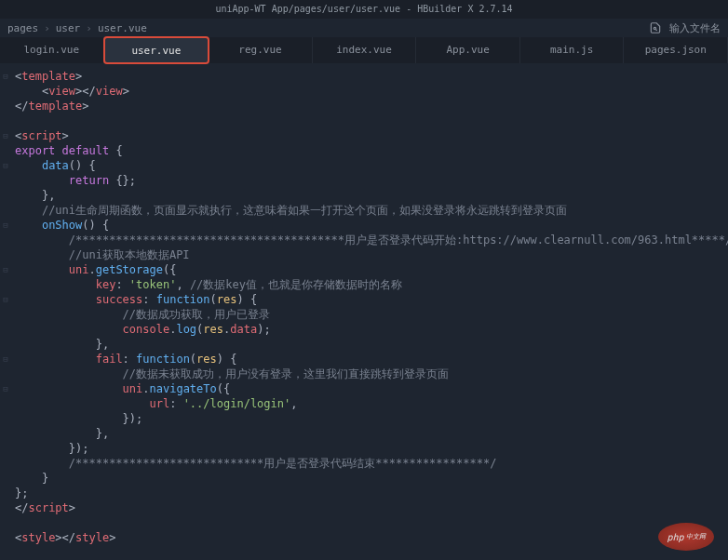  I want to click on watermark-logo: php中文网, so click(686, 537).